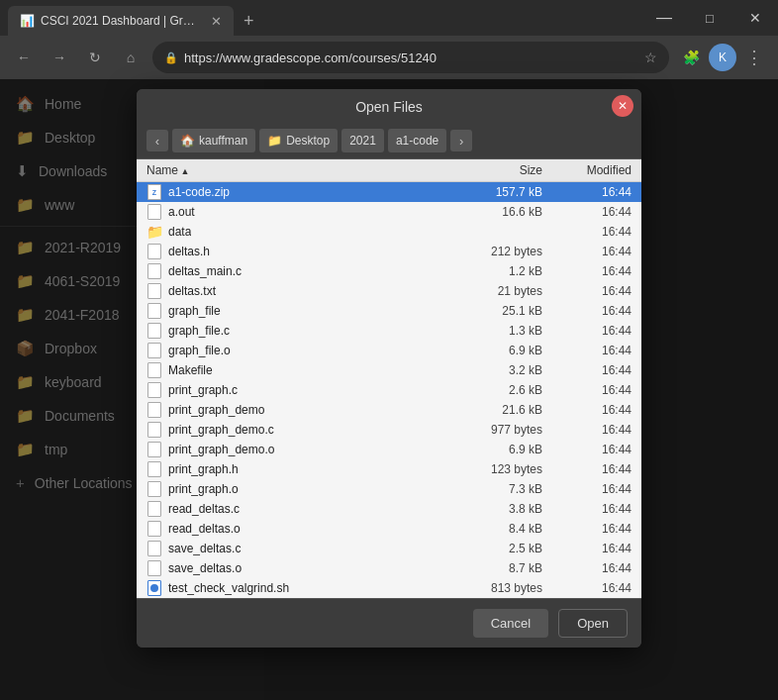 The height and width of the screenshot is (700, 778). I want to click on file-row: deltas.txt 21 bytes 16:44, so click(389, 291).